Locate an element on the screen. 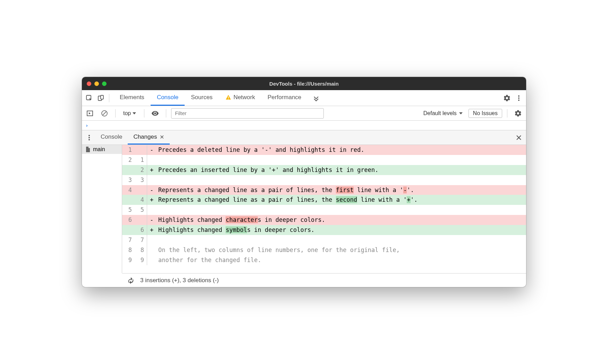 The height and width of the screenshot is (364, 608). diff-row: 33 is located at coordinates (324, 180).